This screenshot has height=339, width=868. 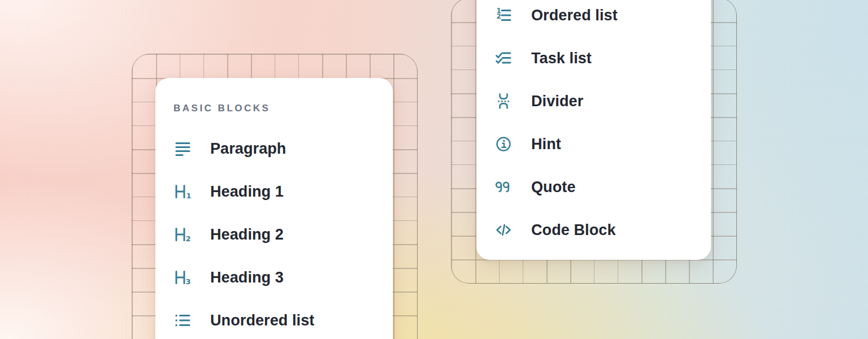 What do you see at coordinates (248, 149) in the screenshot?
I see `menu-item-label: Paragraph` at bounding box center [248, 149].